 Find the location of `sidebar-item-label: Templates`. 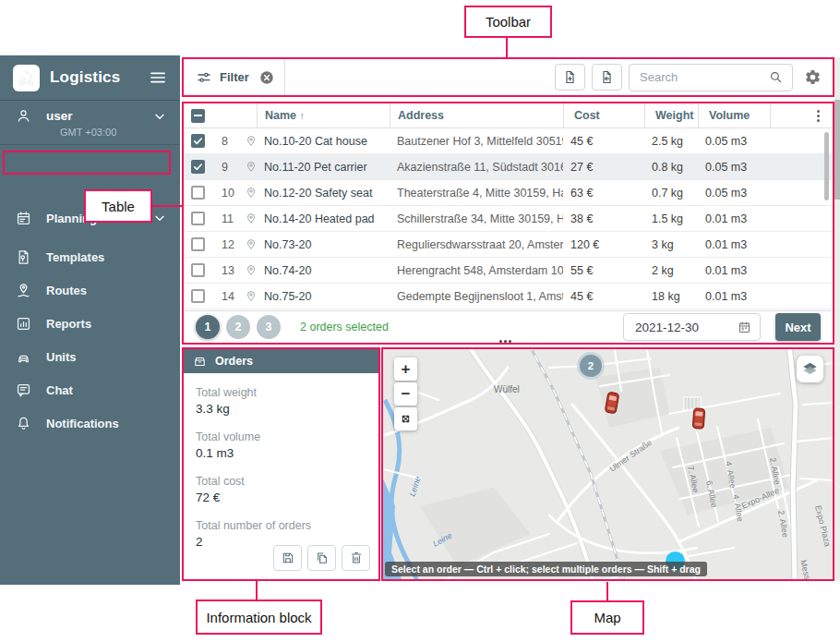

sidebar-item-label: Templates is located at coordinates (76, 257).